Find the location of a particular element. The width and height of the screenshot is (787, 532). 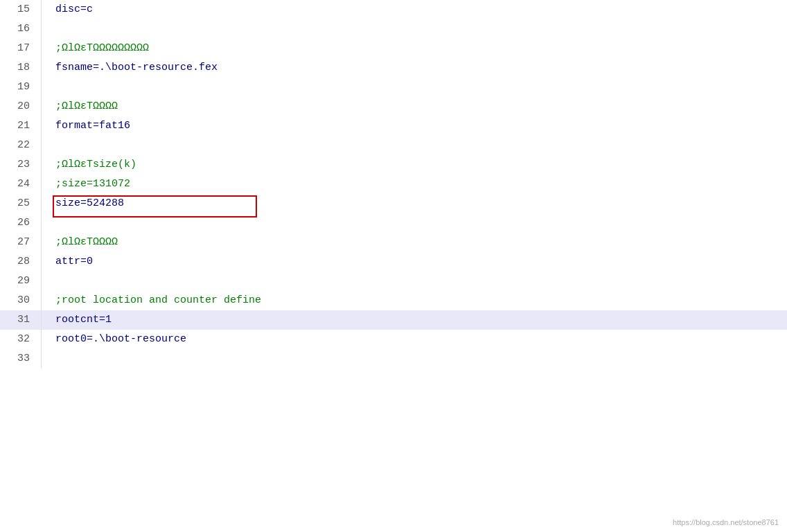

line-number: 22 is located at coordinates (21, 145).